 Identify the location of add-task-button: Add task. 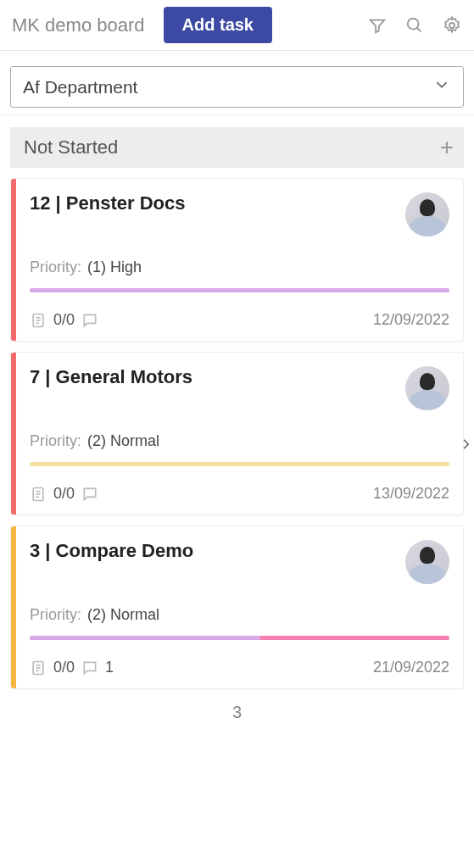
(218, 25).